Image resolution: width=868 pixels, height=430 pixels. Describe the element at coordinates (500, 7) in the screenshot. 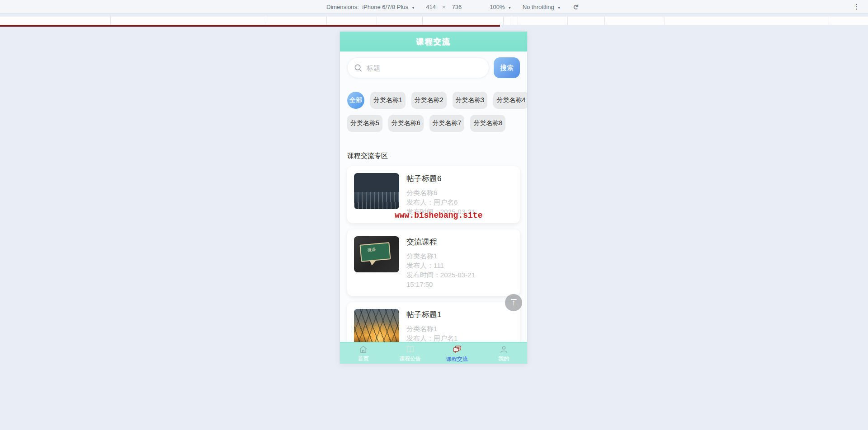

I see `zoom-selector: 100% ▾` at that location.